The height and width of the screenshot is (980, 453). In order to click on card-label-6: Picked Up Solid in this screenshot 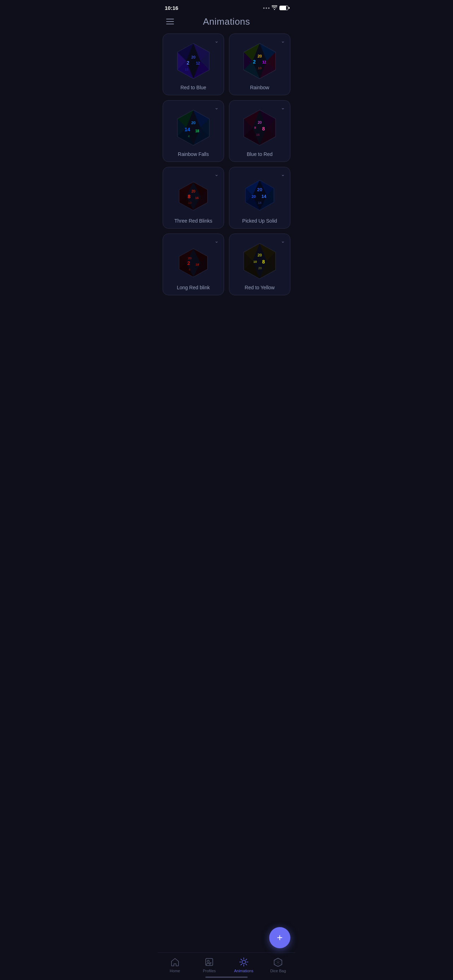, I will do `click(260, 221)`.